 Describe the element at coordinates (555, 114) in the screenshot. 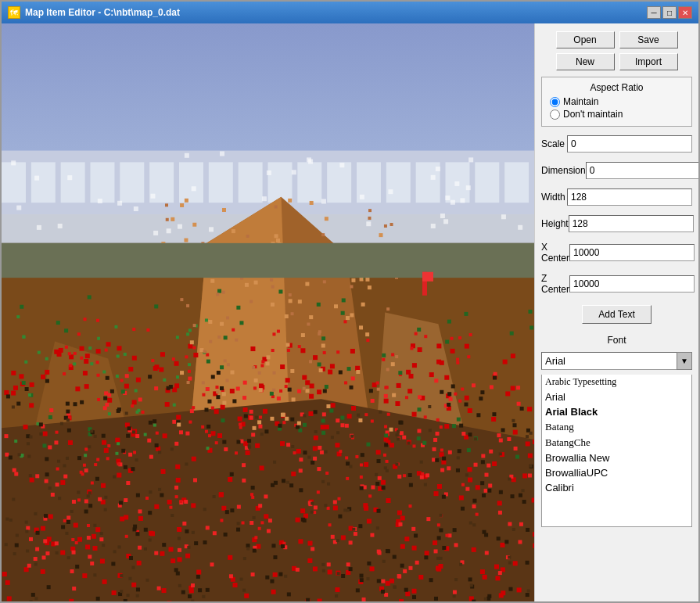

I see `dont-maintain-radio` at that location.